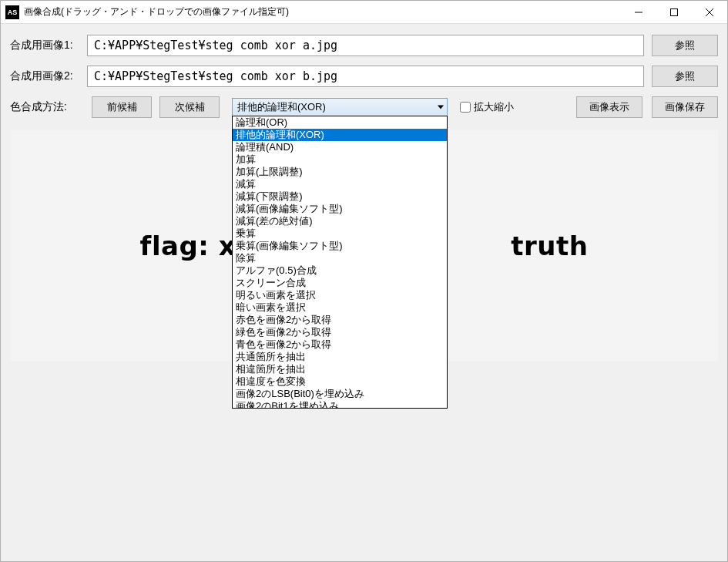 The width and height of the screenshot is (728, 562). Describe the element at coordinates (674, 12) in the screenshot. I see `maximize-button` at that location.